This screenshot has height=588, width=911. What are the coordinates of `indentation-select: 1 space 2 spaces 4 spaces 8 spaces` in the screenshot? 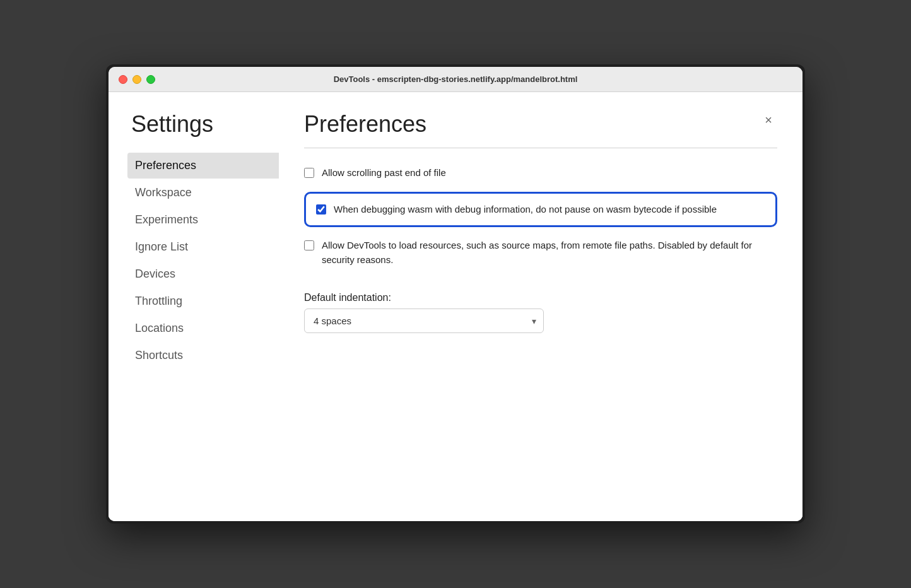 It's located at (424, 320).